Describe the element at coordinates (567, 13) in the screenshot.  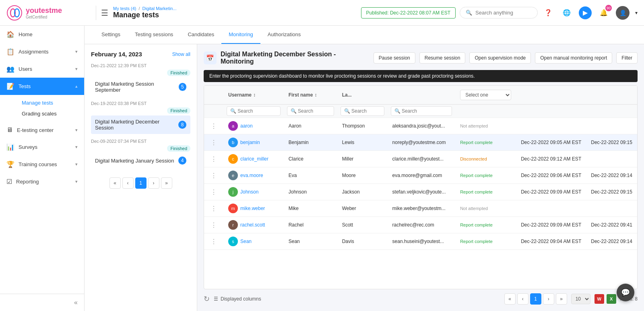
I see `globe-icon: 🌐` at that location.